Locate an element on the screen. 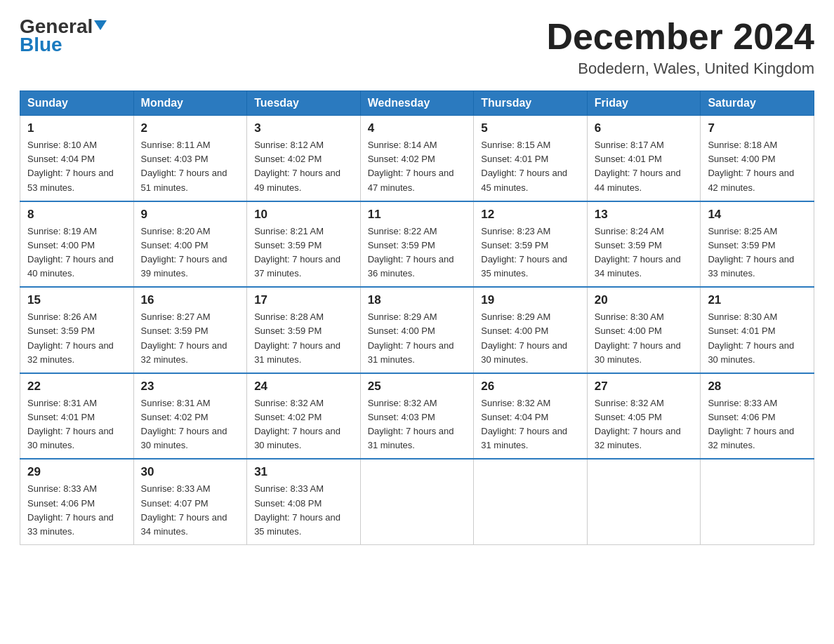 This screenshot has width=834, height=644. calendar-header-thursday: Thursday is located at coordinates (531, 104).